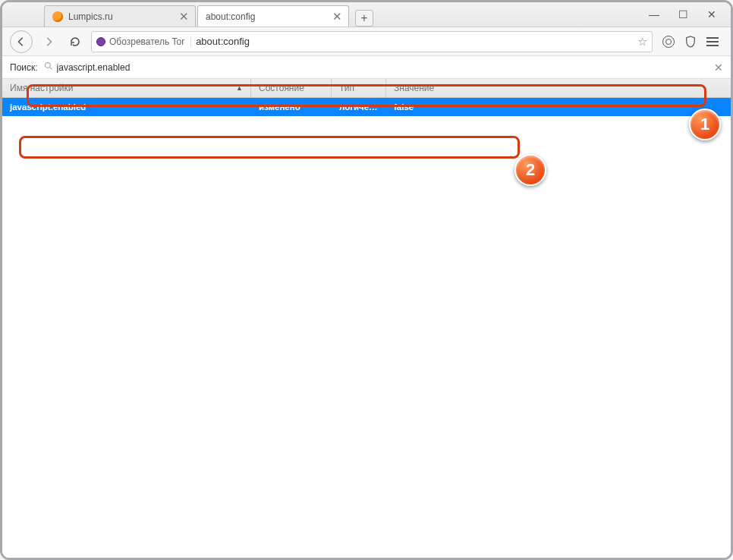 This screenshot has height=560, width=733. Describe the element at coordinates (75, 42) in the screenshot. I see `reload-button` at that location.